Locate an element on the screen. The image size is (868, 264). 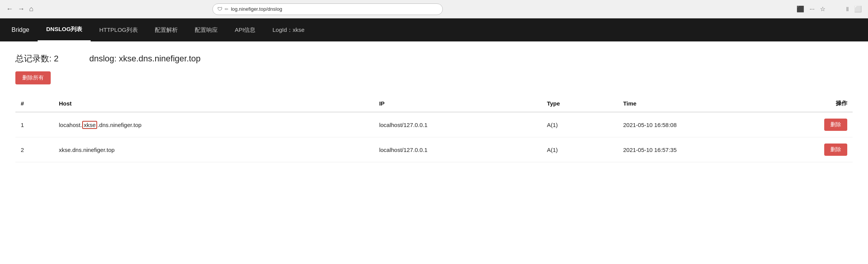
row2-num: 2 is located at coordinates (35, 150).